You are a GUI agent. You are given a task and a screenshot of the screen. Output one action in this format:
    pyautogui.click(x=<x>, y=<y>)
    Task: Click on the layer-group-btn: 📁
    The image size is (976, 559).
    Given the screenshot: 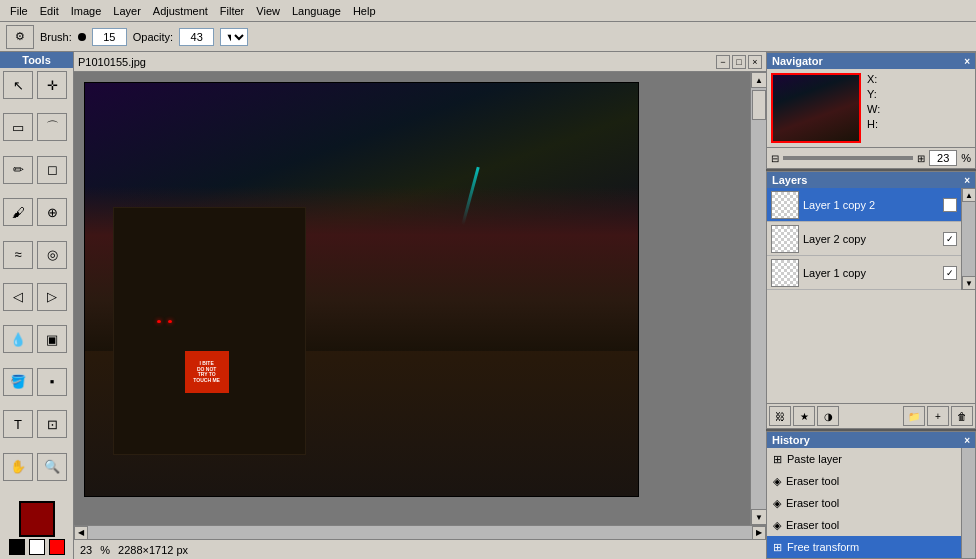 What is the action you would take?
    pyautogui.click(x=914, y=416)
    